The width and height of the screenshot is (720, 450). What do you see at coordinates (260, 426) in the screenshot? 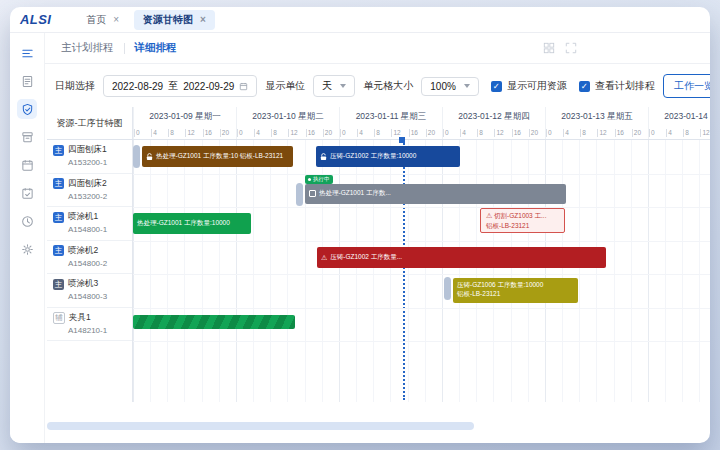
I see `horizontal-scrollbar` at bounding box center [260, 426].